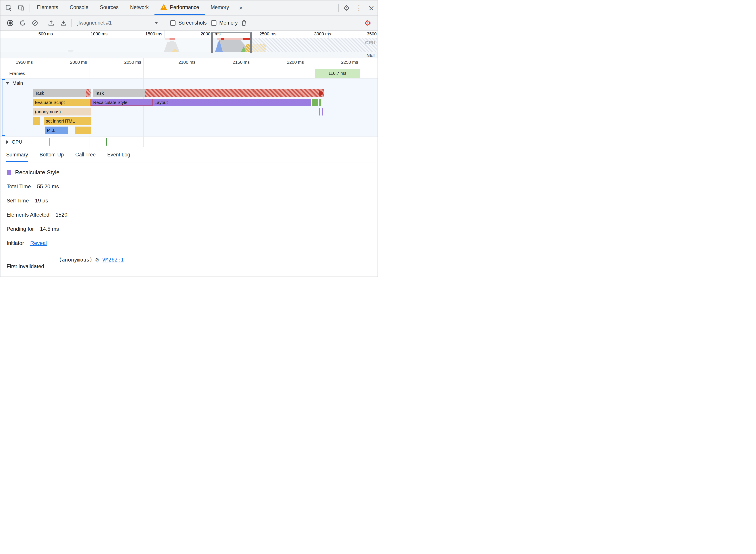 The image size is (756, 554). Describe the element at coordinates (361, 34) in the screenshot. I see `overview-tick: 3500` at that location.